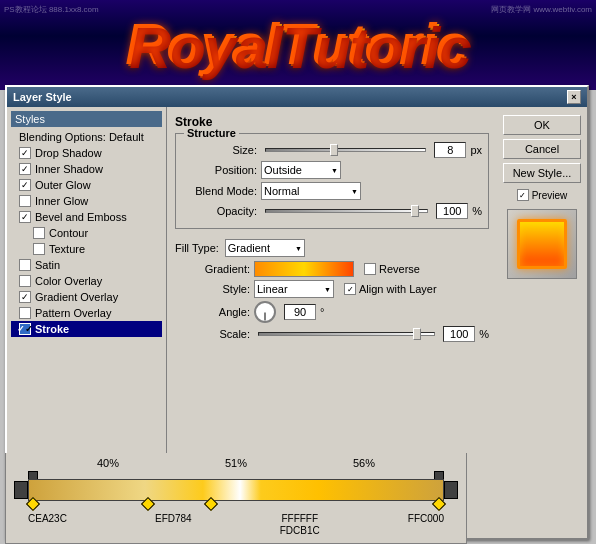  I want to click on structure-group: Structure Size: px Position: Outside, so click(332, 181).